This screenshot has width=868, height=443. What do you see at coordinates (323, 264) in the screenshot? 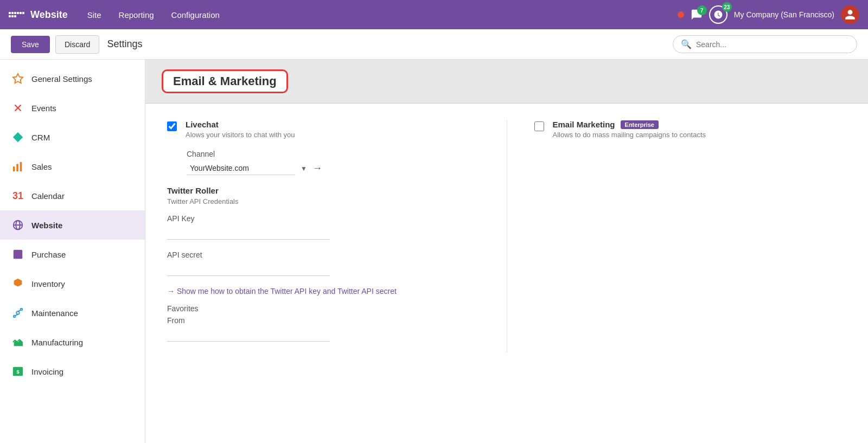
I see `api-secret-group: API secret` at bounding box center [323, 264].